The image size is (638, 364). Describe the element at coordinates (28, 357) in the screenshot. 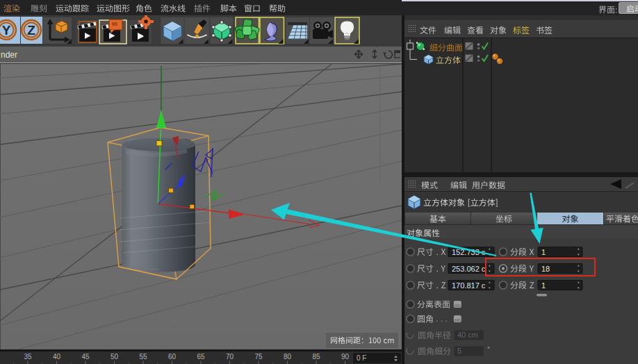

I see `svg-text: 35` at that location.